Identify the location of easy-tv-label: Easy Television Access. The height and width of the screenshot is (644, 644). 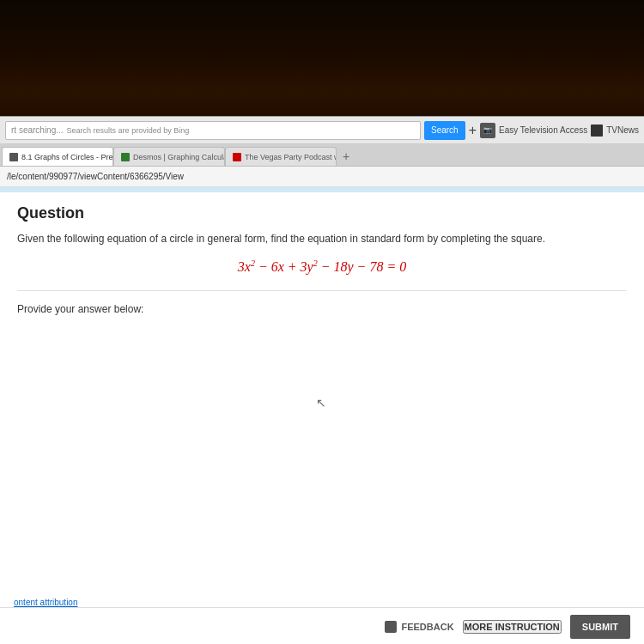
(543, 131).